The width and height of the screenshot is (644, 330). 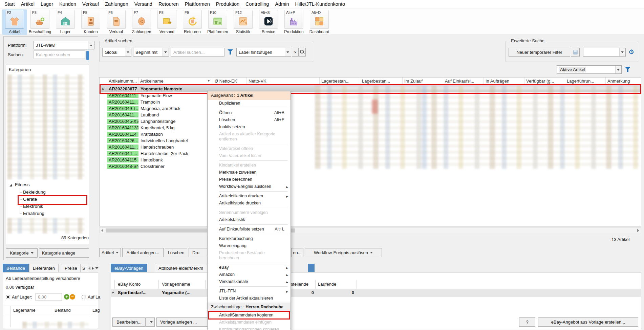 What do you see at coordinates (47, 4) in the screenshot?
I see `menubar-item: Lager` at bounding box center [47, 4].